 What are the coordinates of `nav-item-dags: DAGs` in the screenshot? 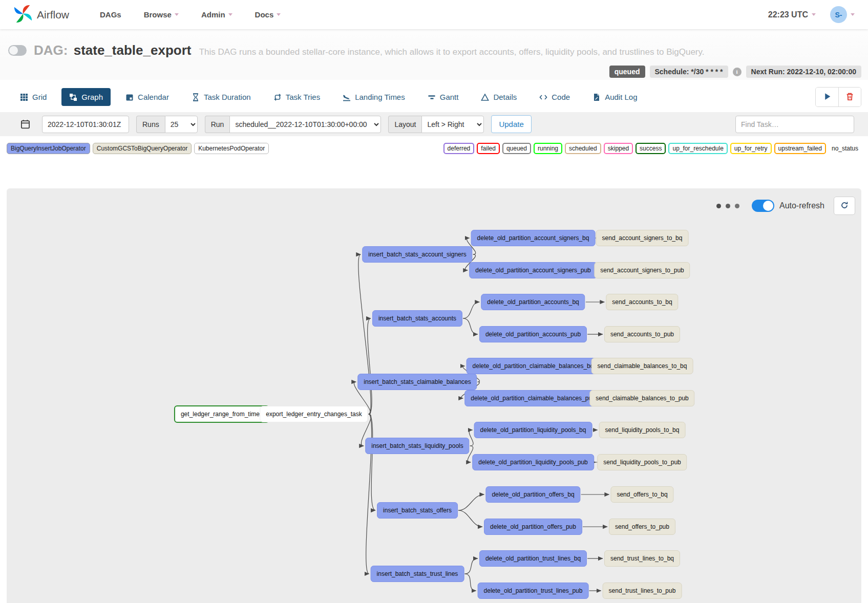 It's located at (111, 14).